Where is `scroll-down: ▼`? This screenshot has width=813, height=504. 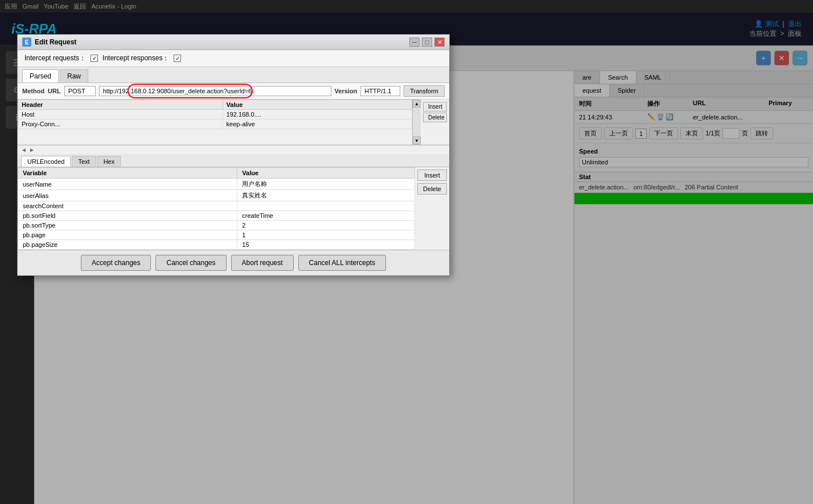 scroll-down: ▼ is located at coordinates (417, 141).